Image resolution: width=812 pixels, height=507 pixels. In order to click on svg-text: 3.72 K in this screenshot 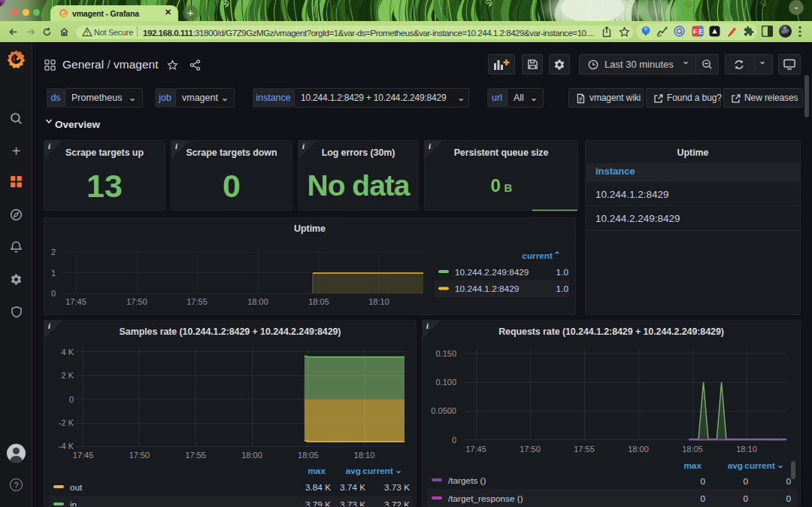, I will do `click(397, 502)`.